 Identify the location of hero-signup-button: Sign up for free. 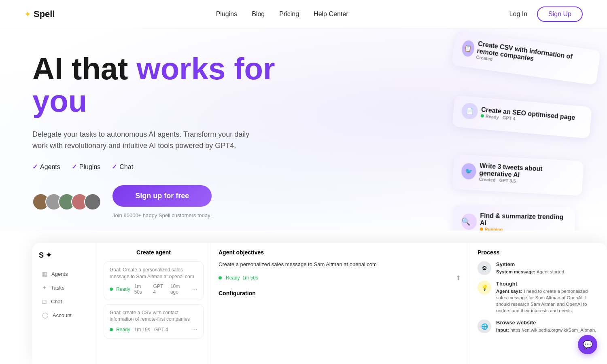
(162, 196).